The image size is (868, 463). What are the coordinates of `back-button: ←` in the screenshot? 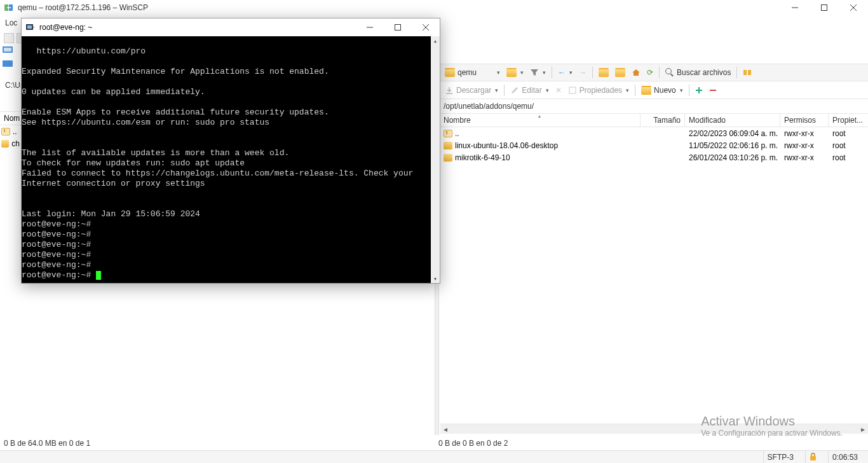 It's located at (566, 73).